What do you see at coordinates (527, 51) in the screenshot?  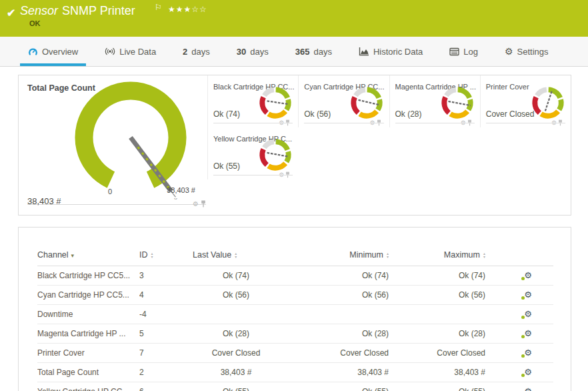 I see `tab-settings: ⚙ Settings` at bounding box center [527, 51].